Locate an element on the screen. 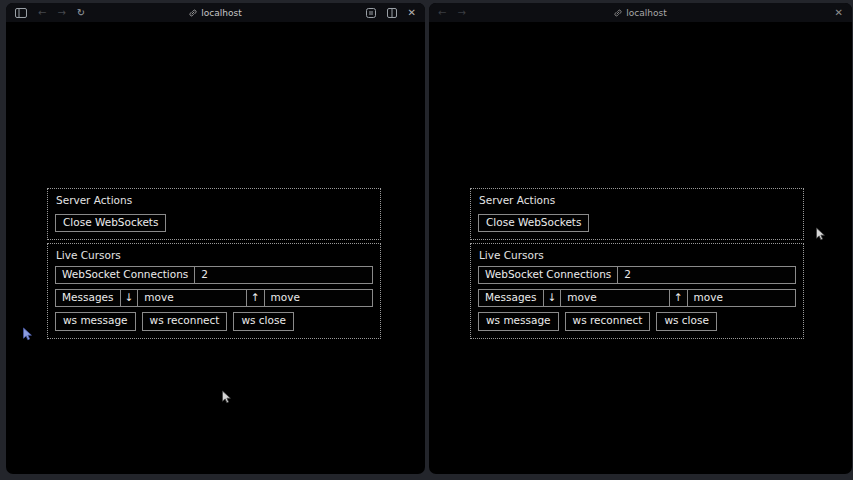 The image size is (853, 480). titlebar-right: ← → localhost ✕ is located at coordinates (640, 12).